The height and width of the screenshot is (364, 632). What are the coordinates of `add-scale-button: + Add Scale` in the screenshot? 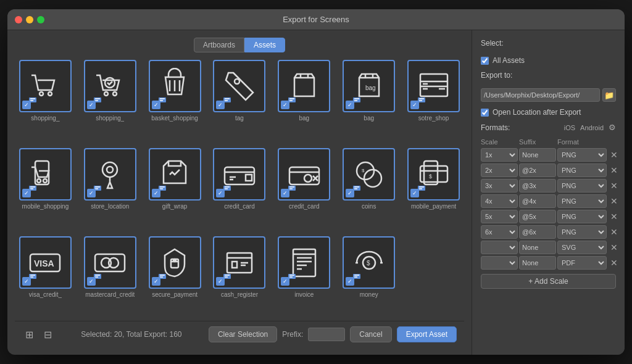 It's located at (548, 281).